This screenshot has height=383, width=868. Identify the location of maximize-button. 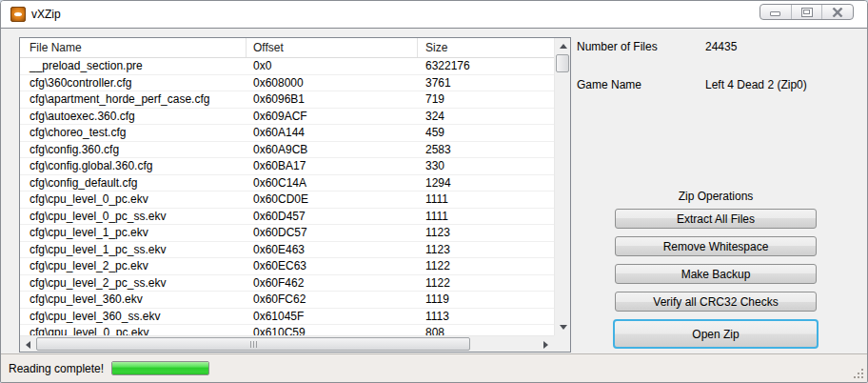
(807, 11).